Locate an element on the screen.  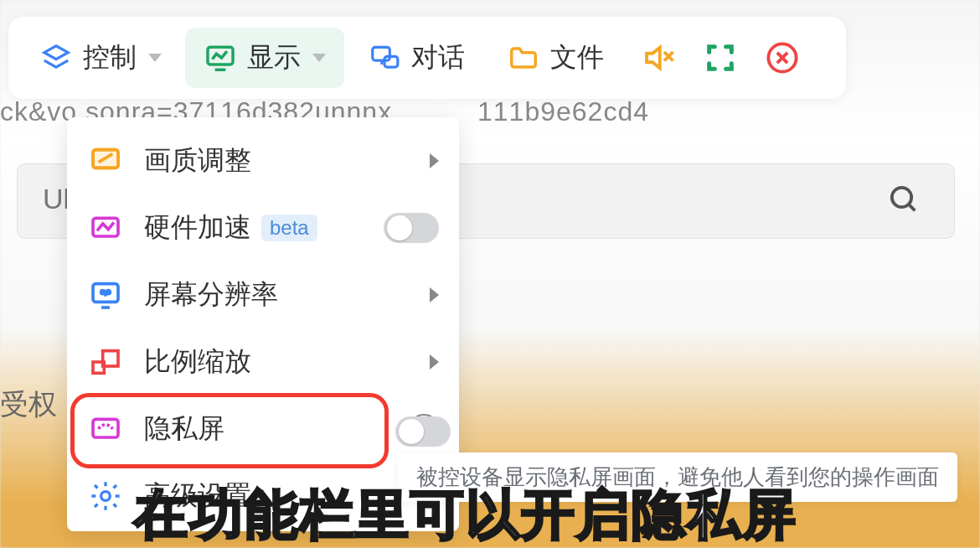
toolbar-display-label: 显示 is located at coordinates (274, 58).